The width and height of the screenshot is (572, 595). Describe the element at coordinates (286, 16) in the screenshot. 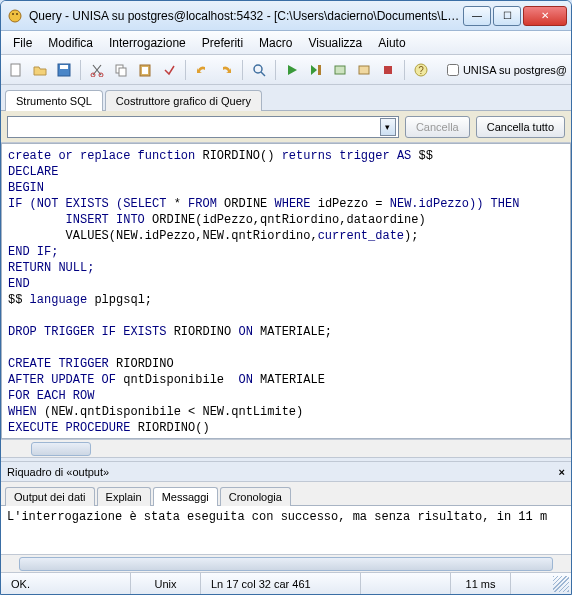

I see `titlebar: Query - UNISA su postgres@localhost:5432…` at that location.